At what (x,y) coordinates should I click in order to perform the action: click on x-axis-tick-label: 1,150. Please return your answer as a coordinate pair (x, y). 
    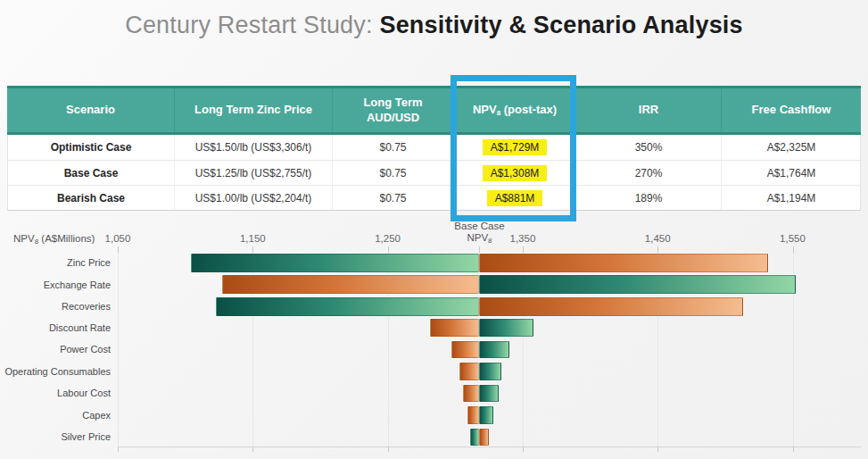
    Looking at the image, I should click on (253, 238).